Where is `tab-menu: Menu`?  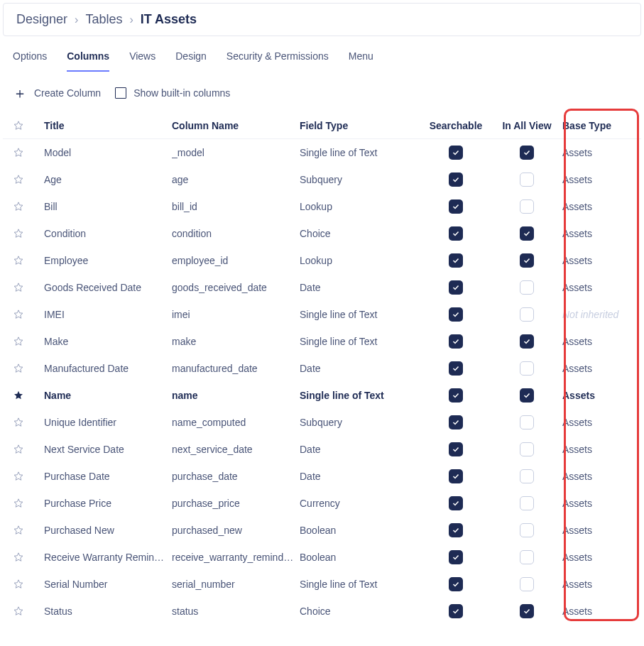
tab-menu: Menu is located at coordinates (361, 61).